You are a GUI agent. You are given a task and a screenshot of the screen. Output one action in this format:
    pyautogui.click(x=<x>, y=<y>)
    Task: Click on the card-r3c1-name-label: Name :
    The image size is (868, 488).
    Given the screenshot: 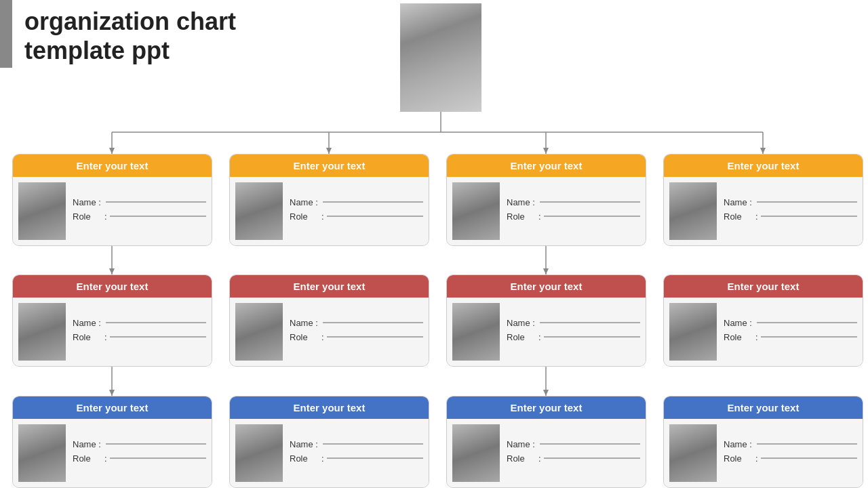 What is the action you would take?
    pyautogui.click(x=88, y=445)
    